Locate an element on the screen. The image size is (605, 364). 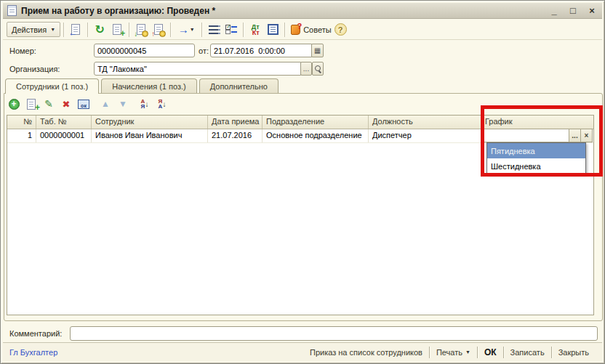
responsible-person-link: Гл Бухгалтер is located at coordinates (33, 352).